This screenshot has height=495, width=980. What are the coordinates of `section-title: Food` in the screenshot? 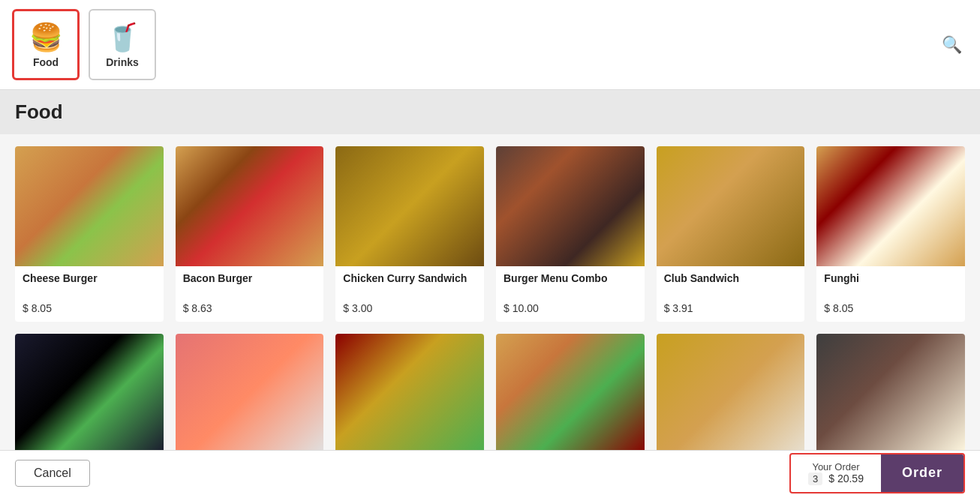 It's located at (39, 112).